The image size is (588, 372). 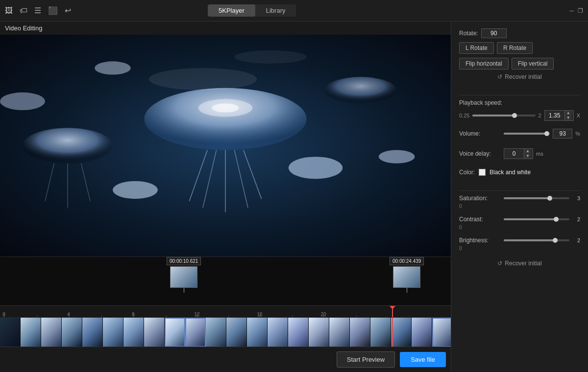 What do you see at coordinates (537, 219) in the screenshot?
I see `contrast-slider` at bounding box center [537, 219].